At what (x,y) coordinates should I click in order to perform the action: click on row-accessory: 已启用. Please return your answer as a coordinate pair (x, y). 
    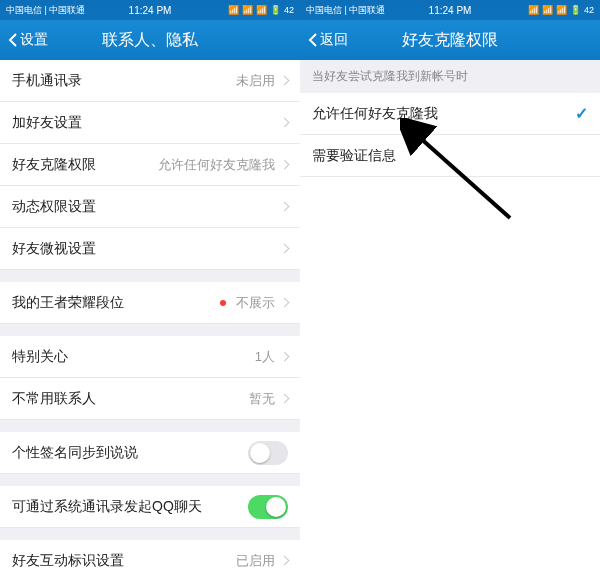
    Looking at the image, I should click on (262, 561).